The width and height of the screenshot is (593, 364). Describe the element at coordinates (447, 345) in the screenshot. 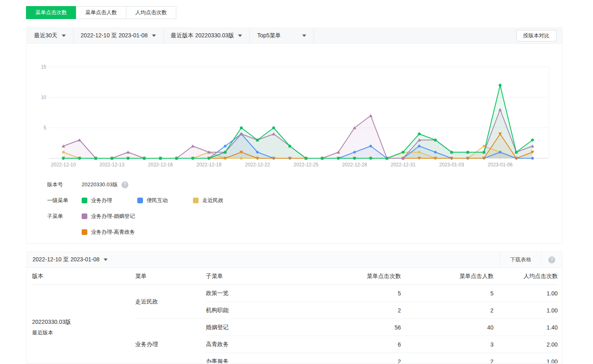

I see `users-cell: 3` at that location.